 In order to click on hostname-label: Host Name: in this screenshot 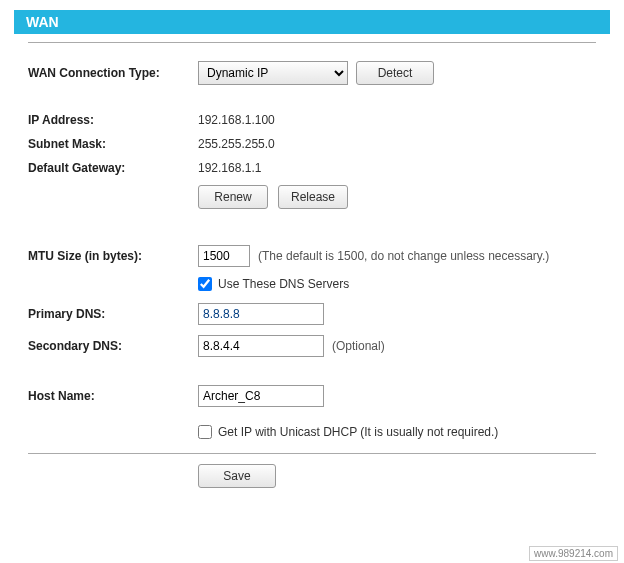, I will do `click(113, 396)`.